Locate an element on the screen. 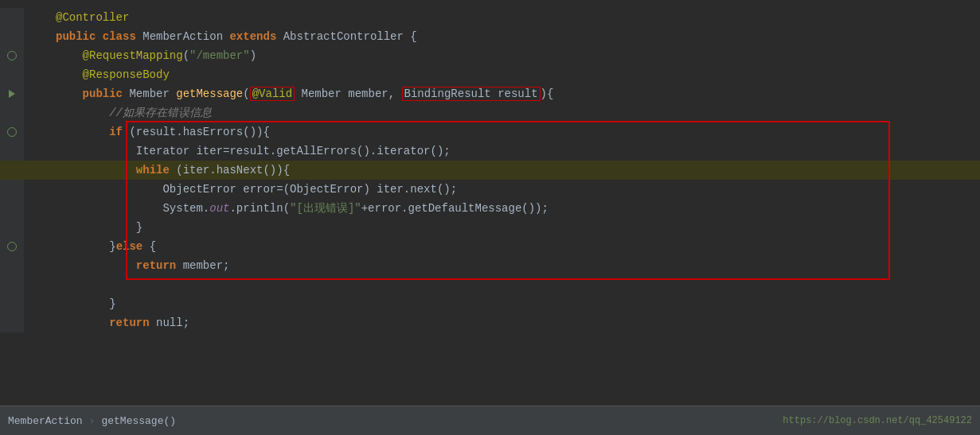 This screenshot has height=435, width=980. code-line: ObjectError error=(ObjectError) iter.nex… is located at coordinates (490, 189).